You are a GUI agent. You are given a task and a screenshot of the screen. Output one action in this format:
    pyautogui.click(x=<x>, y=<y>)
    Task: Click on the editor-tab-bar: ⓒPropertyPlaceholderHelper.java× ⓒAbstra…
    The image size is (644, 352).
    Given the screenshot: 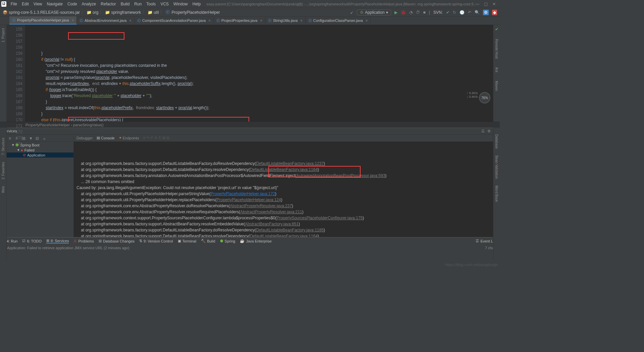 What is the action you would take?
    pyautogui.click(x=250, y=21)
    